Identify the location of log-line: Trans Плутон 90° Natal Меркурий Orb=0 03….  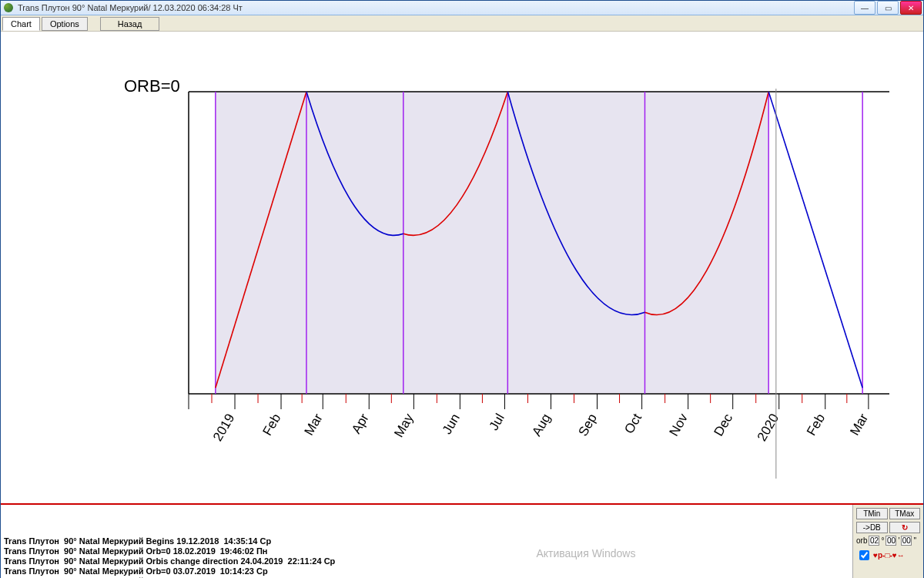
(427, 572).